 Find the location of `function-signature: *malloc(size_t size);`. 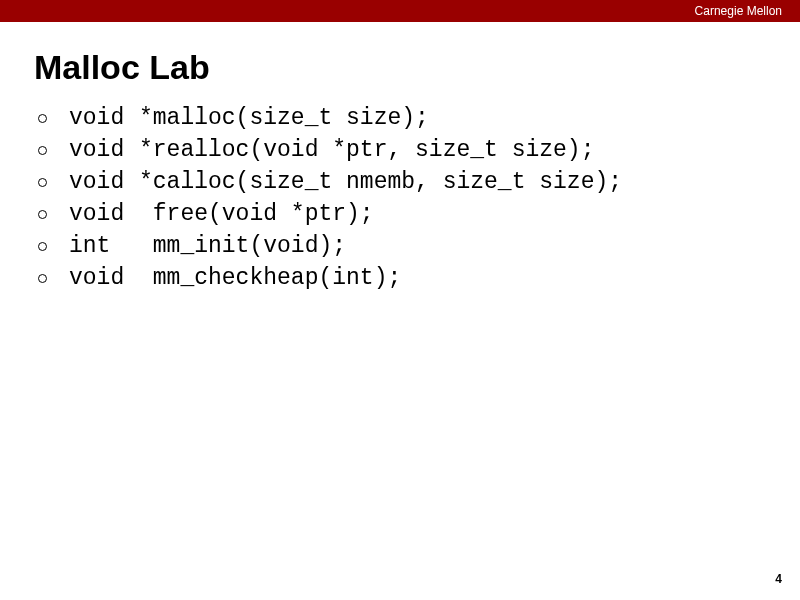

function-signature: *malloc(size_t size); is located at coordinates (284, 118).